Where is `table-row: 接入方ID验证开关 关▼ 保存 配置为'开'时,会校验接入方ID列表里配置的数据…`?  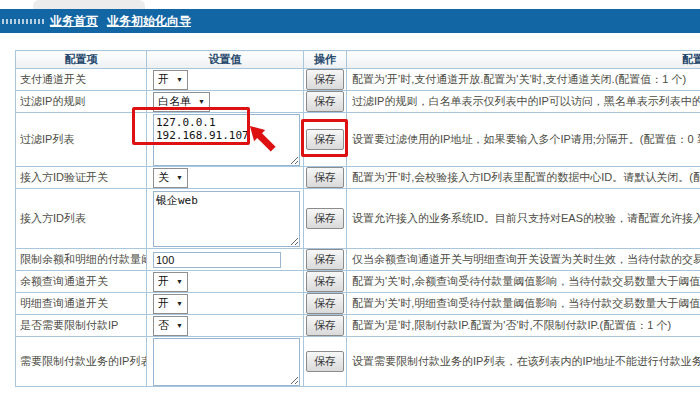
table-row: 接入方ID验证开关 关▼ 保存 配置为'开'时,会校验接入方ID列表里配置的数据… is located at coordinates (358, 178).